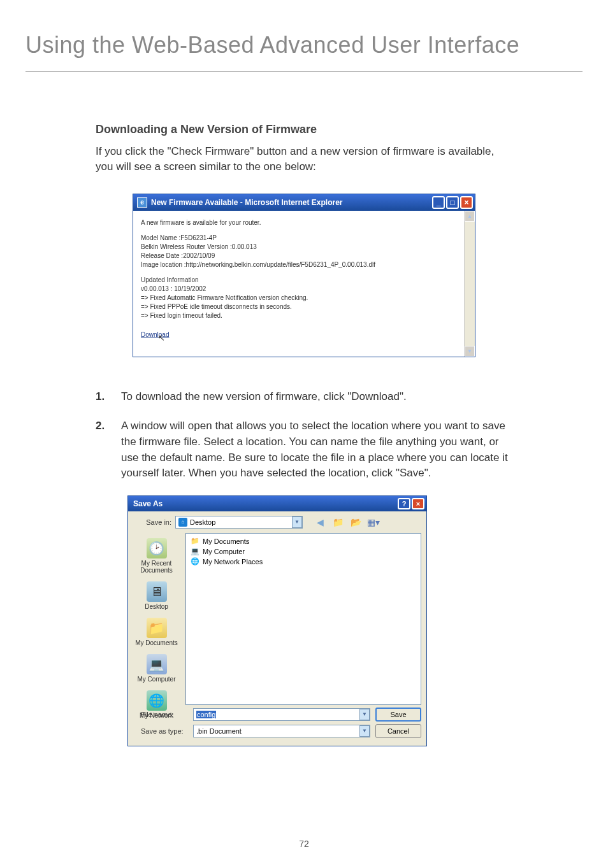 This screenshot has height=868, width=608. Describe the element at coordinates (469, 284) in the screenshot. I see `scrollbar: ▲ ▼` at that location.